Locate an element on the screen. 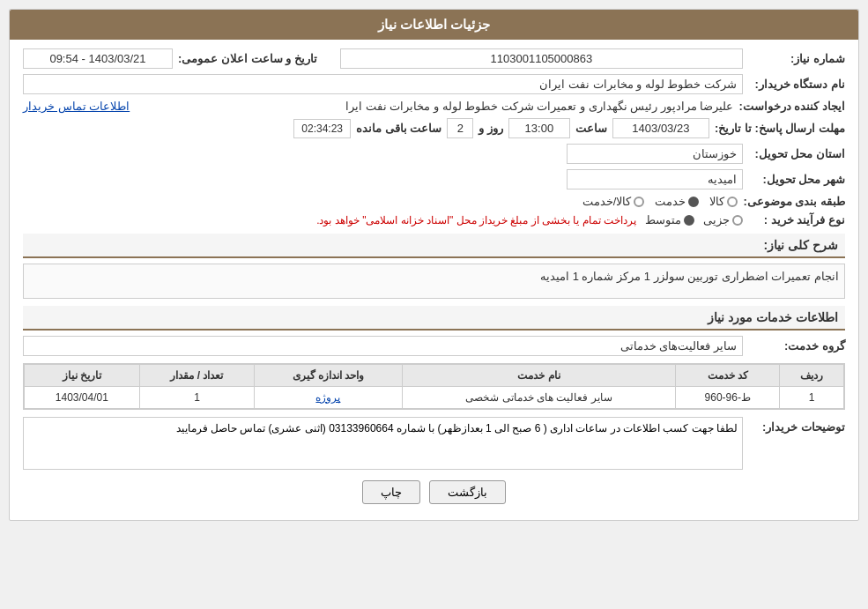 Image resolution: width=868 pixels, height=609 pixels. subject-kala-label: کالا is located at coordinates (717, 201).